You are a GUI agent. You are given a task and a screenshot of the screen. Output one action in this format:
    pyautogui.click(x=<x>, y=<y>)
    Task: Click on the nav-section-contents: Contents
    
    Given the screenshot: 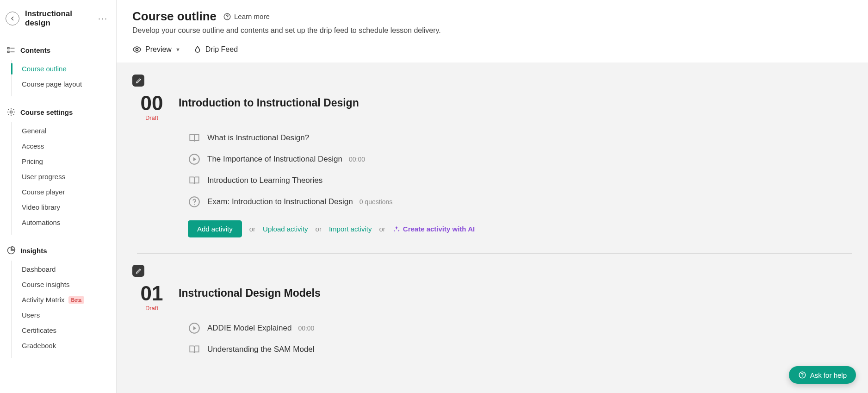 What is the action you would take?
    pyautogui.click(x=58, y=50)
    